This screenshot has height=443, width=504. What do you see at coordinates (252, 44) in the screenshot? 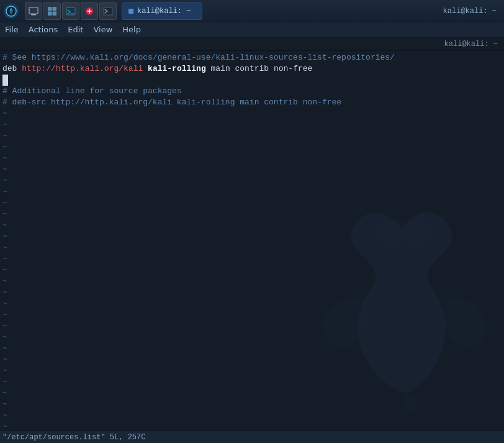
I see `vim-infobar: kali@kali: ~` at bounding box center [252, 44].